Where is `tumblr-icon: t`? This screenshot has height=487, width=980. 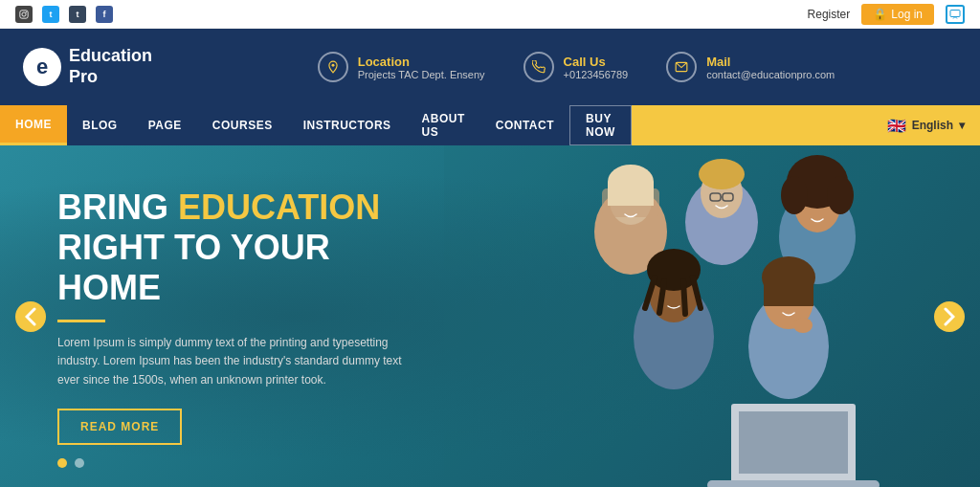
tumblr-icon: t is located at coordinates (78, 14).